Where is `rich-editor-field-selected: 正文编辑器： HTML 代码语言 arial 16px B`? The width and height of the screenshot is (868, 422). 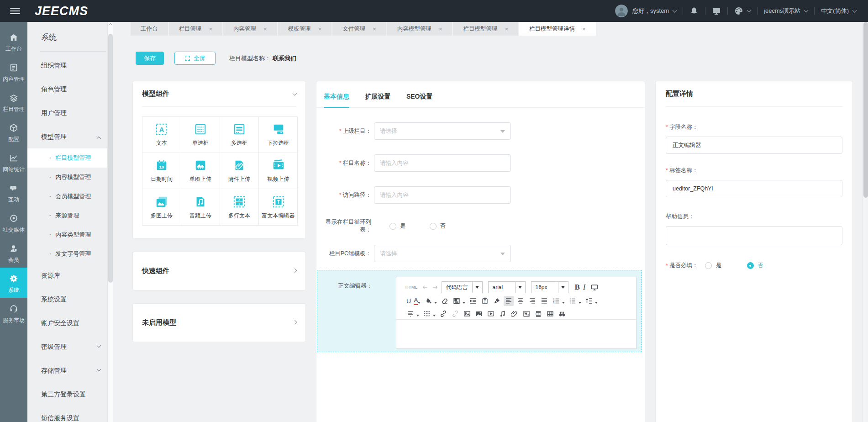
rich-editor-field-selected: 正文编辑器： HTML 代码语言 arial 16px B is located at coordinates (479, 311).